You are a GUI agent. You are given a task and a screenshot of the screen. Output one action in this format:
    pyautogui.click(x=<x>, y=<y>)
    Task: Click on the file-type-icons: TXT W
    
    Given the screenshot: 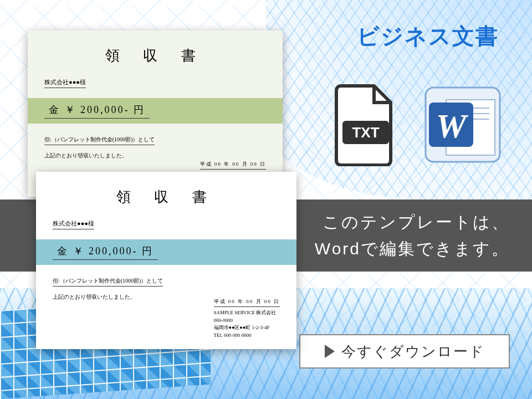 What is the action you would take?
    pyautogui.click(x=418, y=125)
    